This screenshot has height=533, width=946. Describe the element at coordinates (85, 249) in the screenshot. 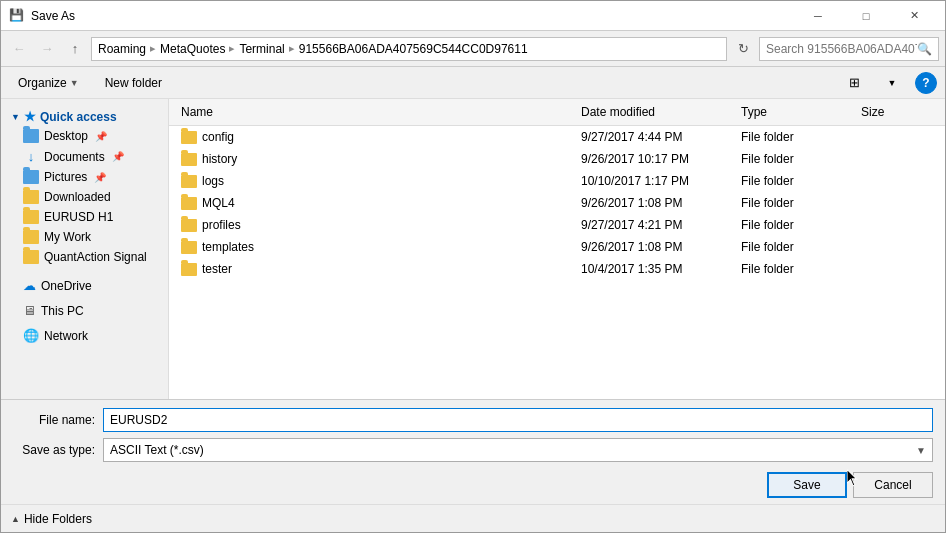

I see `sidebar: ▼ ★ Quick access Desktop 📌 ↓ Documents 📌…` at that location.